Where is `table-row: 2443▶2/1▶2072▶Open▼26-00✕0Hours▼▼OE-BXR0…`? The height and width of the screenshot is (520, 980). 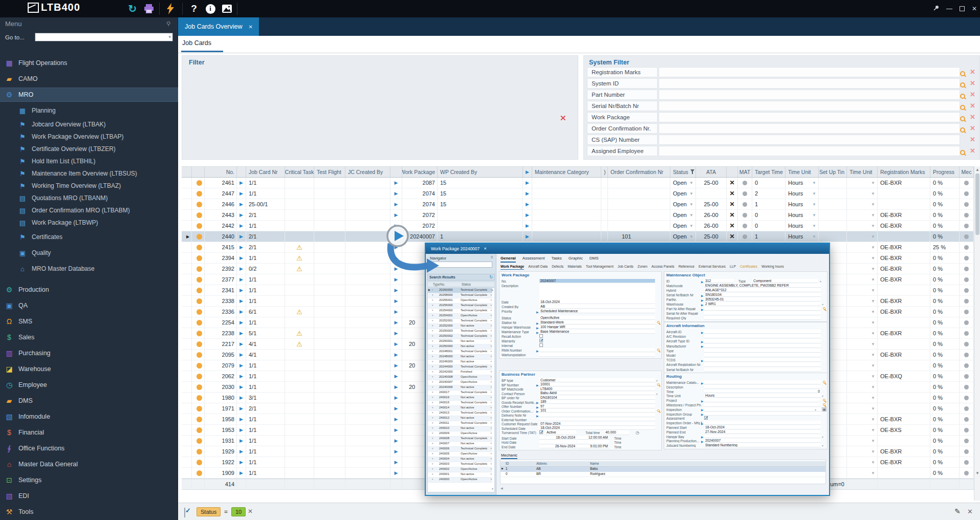 table-row: 2443▶2/1▶2072▶Open▼26-00✕0Hours▼▼OE-BXR0… is located at coordinates (578, 215).